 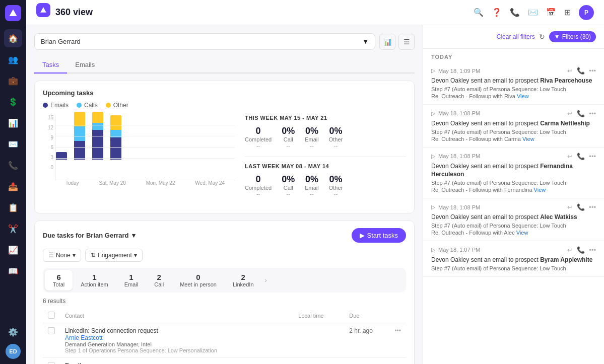 What do you see at coordinates (50, 65) in the screenshot?
I see `tab-tasks: Tasks` at bounding box center [50, 65].